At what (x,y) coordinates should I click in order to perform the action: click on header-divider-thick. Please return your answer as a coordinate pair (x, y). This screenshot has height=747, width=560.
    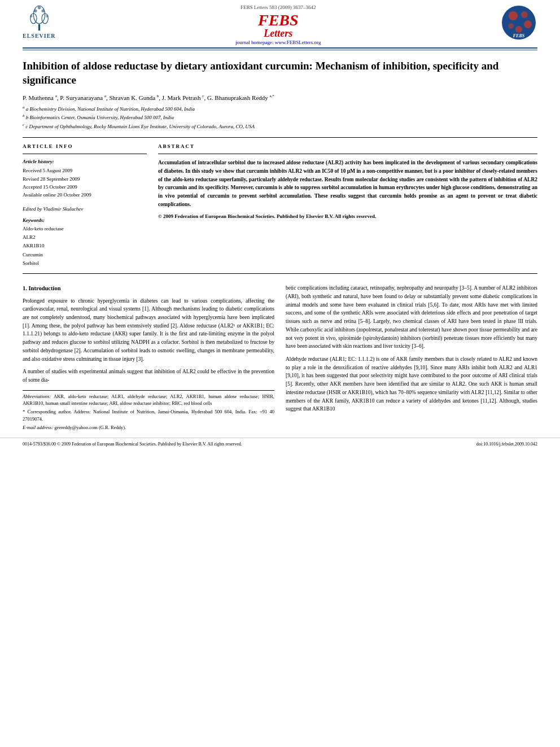
    Looking at the image, I should click on (280, 48).